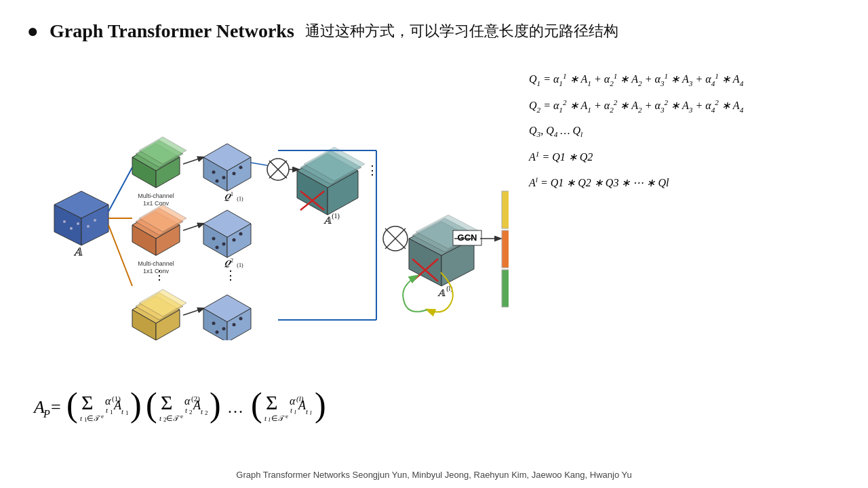 The image size is (868, 488). What do you see at coordinates (462, 31) in the screenshot?
I see `title-sub: 通过这种方式，可以学习任意长度的元路径结构` at bounding box center [462, 31].